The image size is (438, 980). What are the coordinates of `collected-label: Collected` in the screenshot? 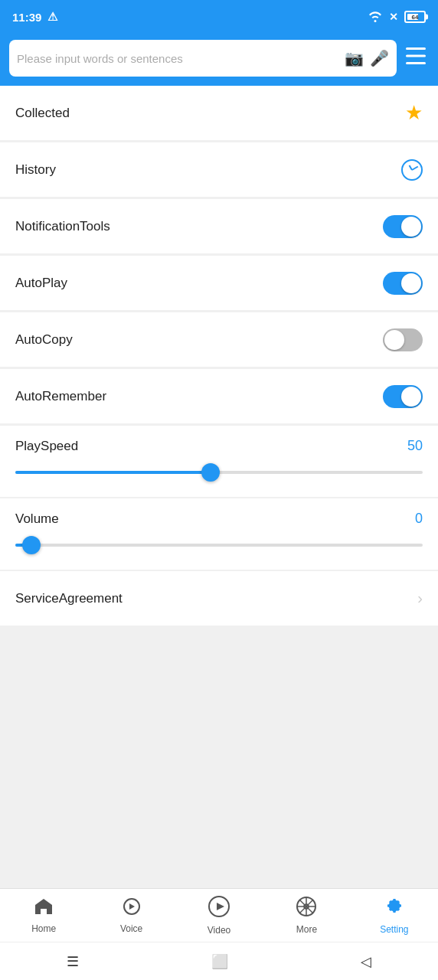 It's located at (43, 113).